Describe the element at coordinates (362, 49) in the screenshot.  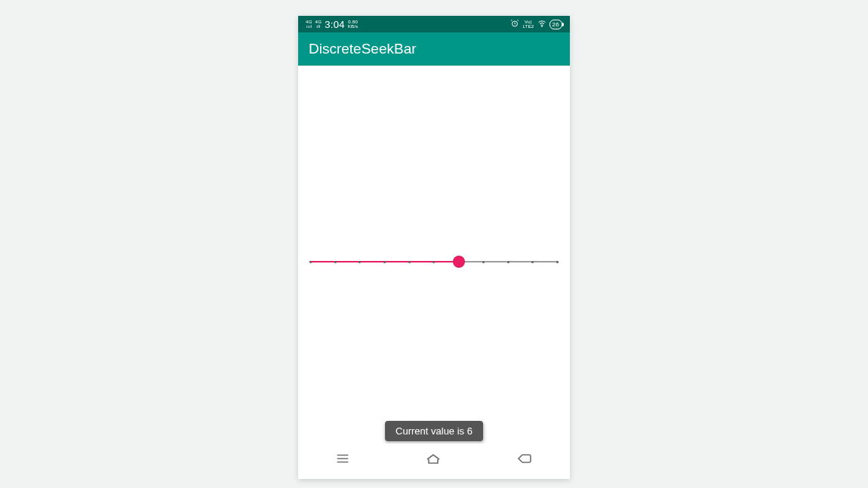
I see `app-title: DiscreteSeekBar` at that location.